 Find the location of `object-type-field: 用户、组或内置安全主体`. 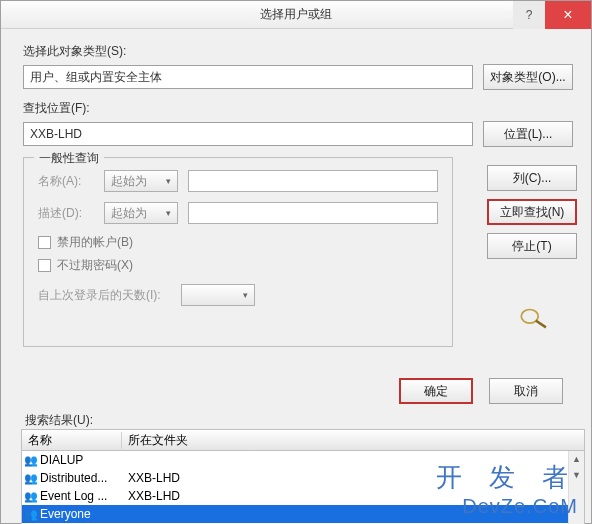

object-type-field: 用户、组或内置安全主体 is located at coordinates (248, 77).